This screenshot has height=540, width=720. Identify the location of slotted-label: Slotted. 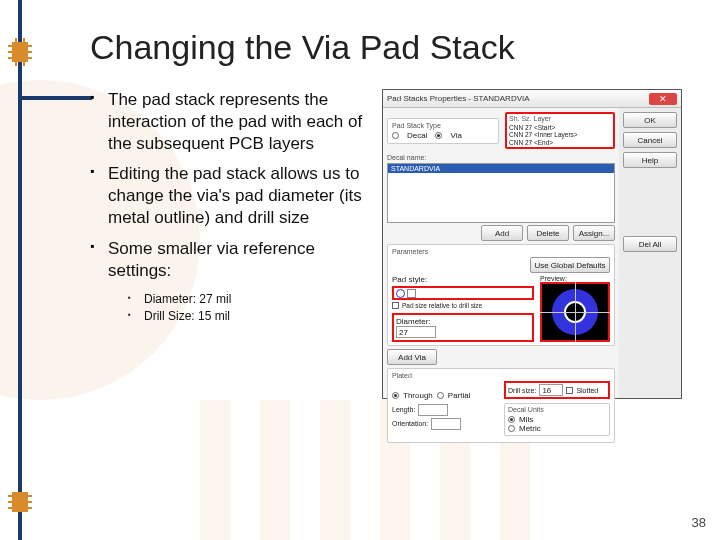
(587, 390).